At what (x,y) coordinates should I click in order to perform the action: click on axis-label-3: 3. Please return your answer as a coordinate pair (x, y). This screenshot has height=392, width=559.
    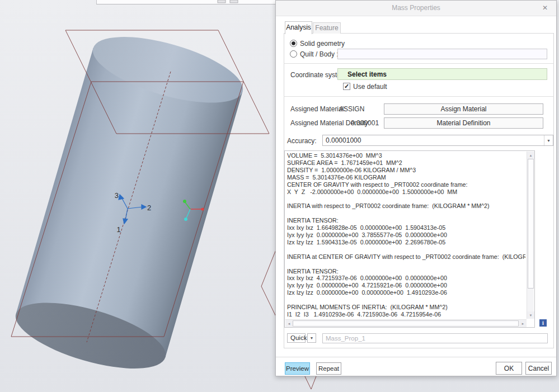
    Looking at the image, I should click on (116, 196).